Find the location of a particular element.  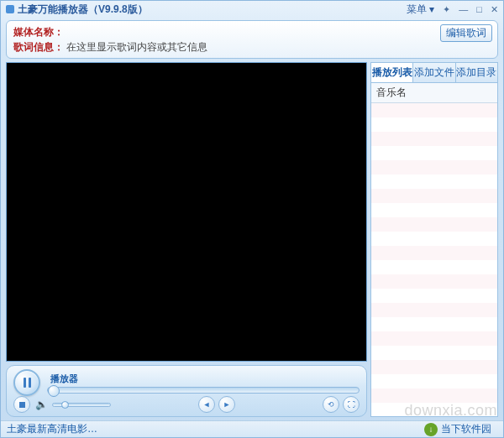

extra-group: ⟲ ⛶ is located at coordinates (341, 404).